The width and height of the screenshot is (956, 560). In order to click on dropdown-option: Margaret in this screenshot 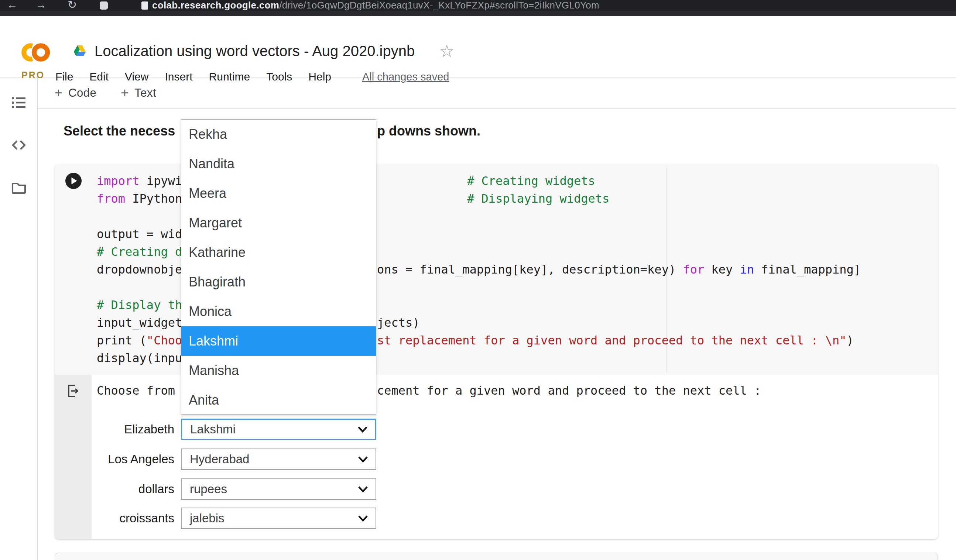, I will do `click(278, 223)`.